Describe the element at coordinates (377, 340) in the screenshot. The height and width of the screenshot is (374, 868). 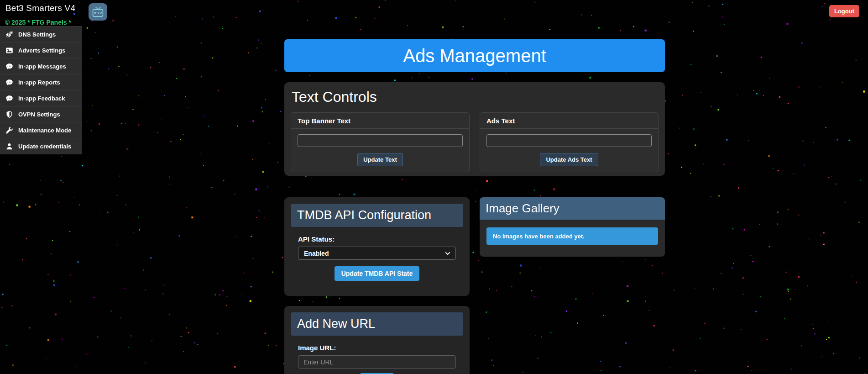
I see `add-new-url-card: Add New URL Image URL:` at that location.